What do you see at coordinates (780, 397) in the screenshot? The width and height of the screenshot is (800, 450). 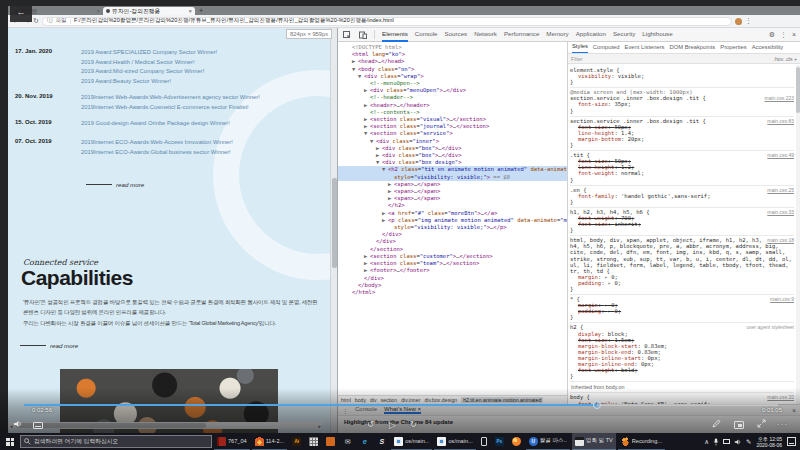 I see `stylesheet-link: main.css:20` at bounding box center [780, 397].